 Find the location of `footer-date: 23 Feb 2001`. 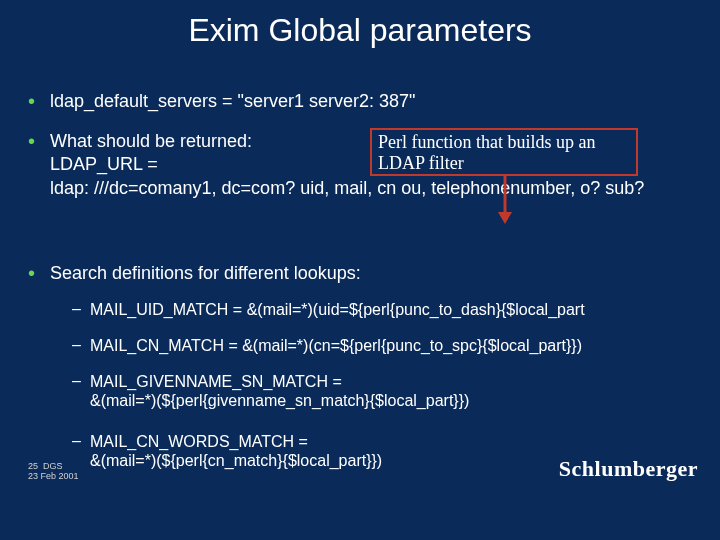

footer-date: 23 Feb 2001 is located at coordinates (54, 476).